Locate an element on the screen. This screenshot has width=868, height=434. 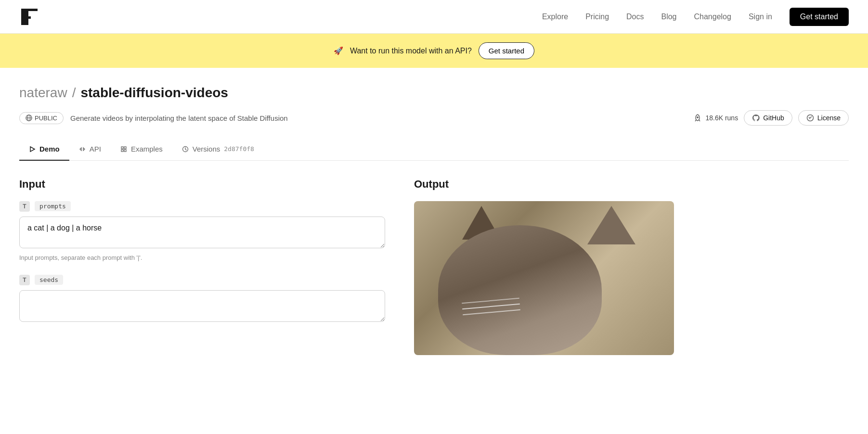
seeds-input is located at coordinates (202, 306).